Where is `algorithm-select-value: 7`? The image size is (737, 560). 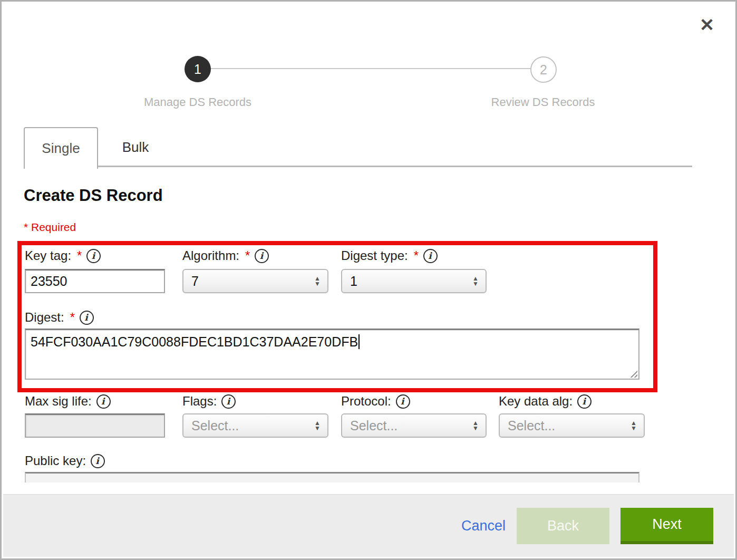
algorithm-select-value: 7 is located at coordinates (195, 282).